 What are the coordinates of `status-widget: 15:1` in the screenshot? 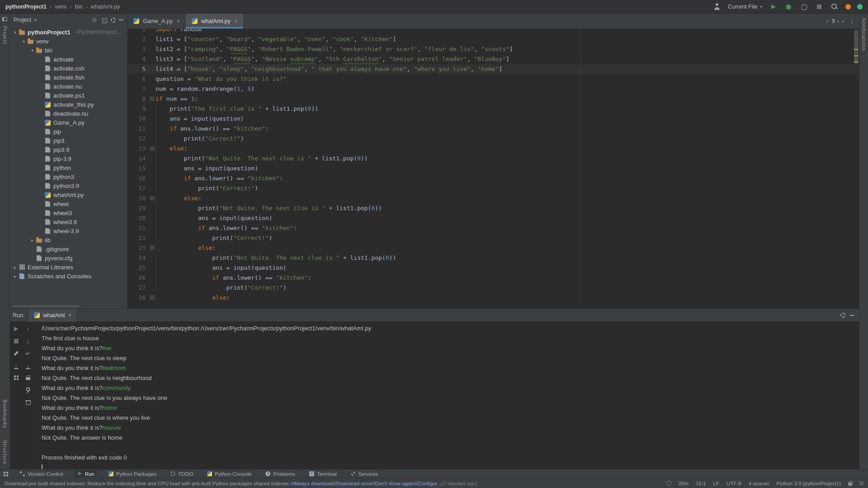 It's located at (701, 483).